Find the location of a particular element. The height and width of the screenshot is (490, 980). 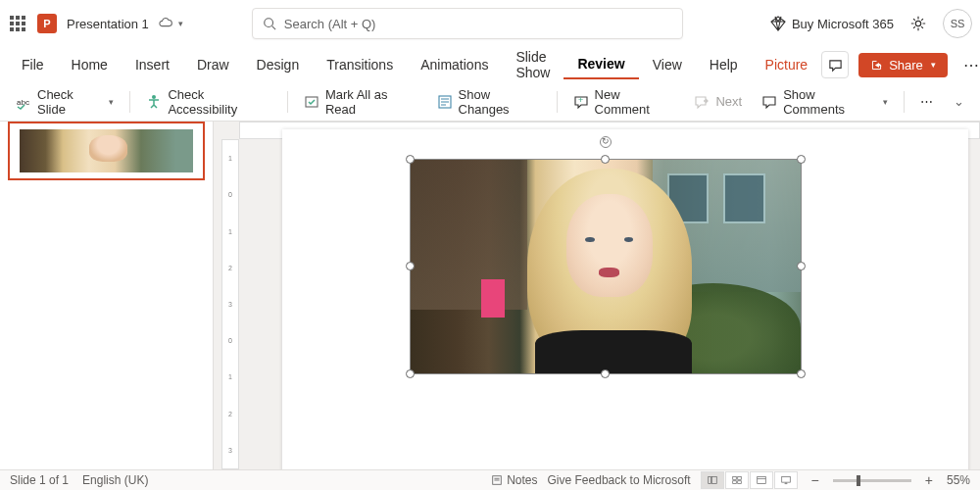

share-icon is located at coordinates (876, 65).